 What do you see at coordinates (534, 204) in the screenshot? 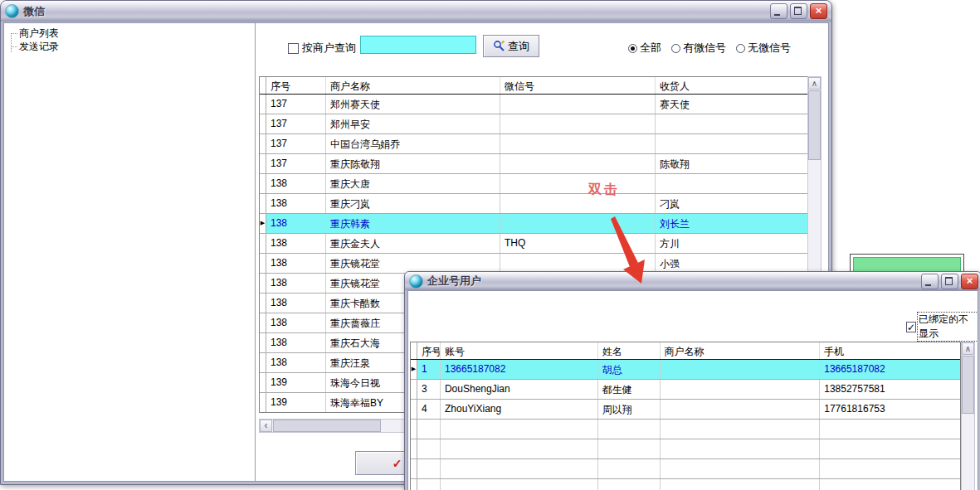
I see `table-row: 138重庆刁岚刁岚` at bounding box center [534, 204].